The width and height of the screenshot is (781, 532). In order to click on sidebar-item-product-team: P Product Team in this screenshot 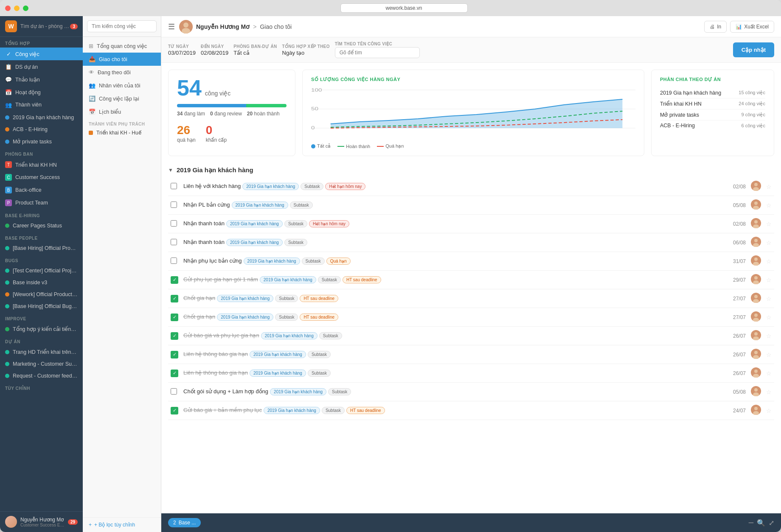, I will do `click(42, 203)`.